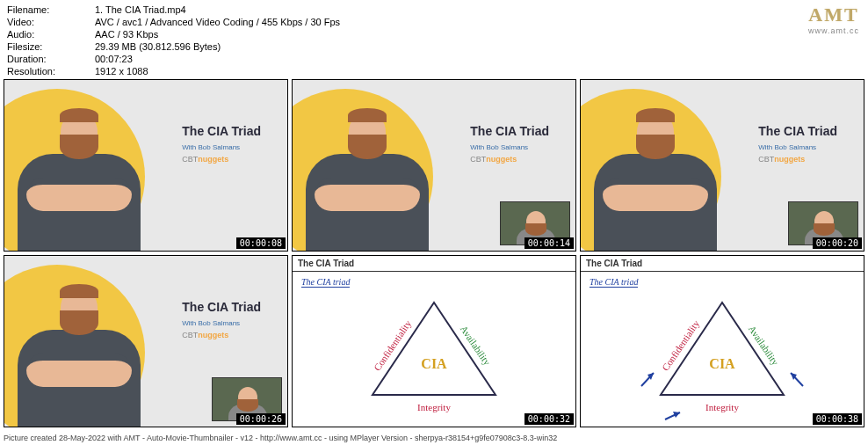  Describe the element at coordinates (549, 419) in the screenshot. I see `timestamp-badge: 00:00:32` at that location.